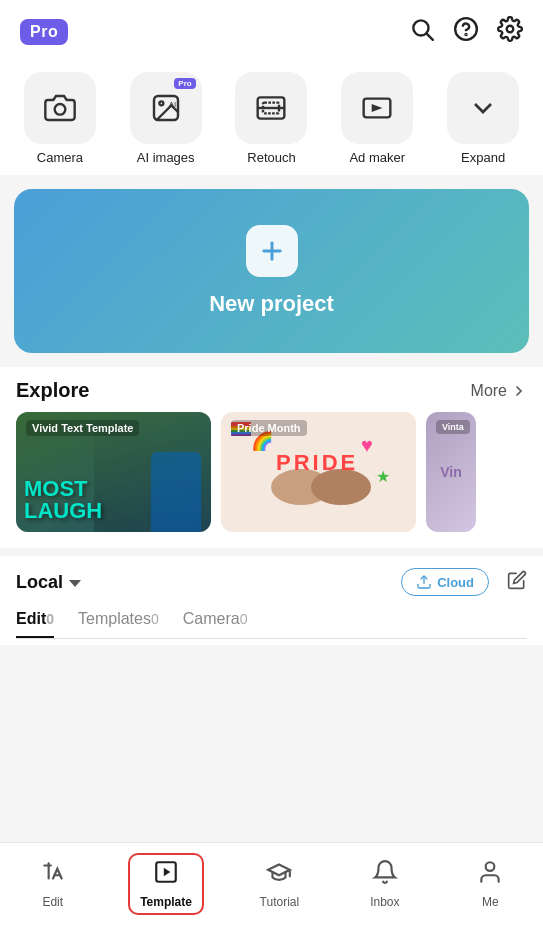 This screenshot has width=543, height=931. Describe the element at coordinates (384, 902) in the screenshot. I see `nav-inbox-label: Inbox` at that location.